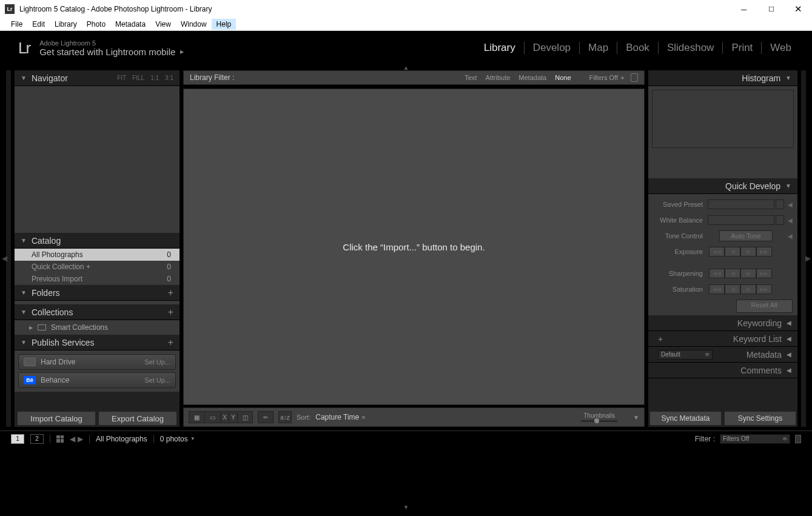 The image size is (812, 516). I want to click on filmstrip, so click(406, 475).